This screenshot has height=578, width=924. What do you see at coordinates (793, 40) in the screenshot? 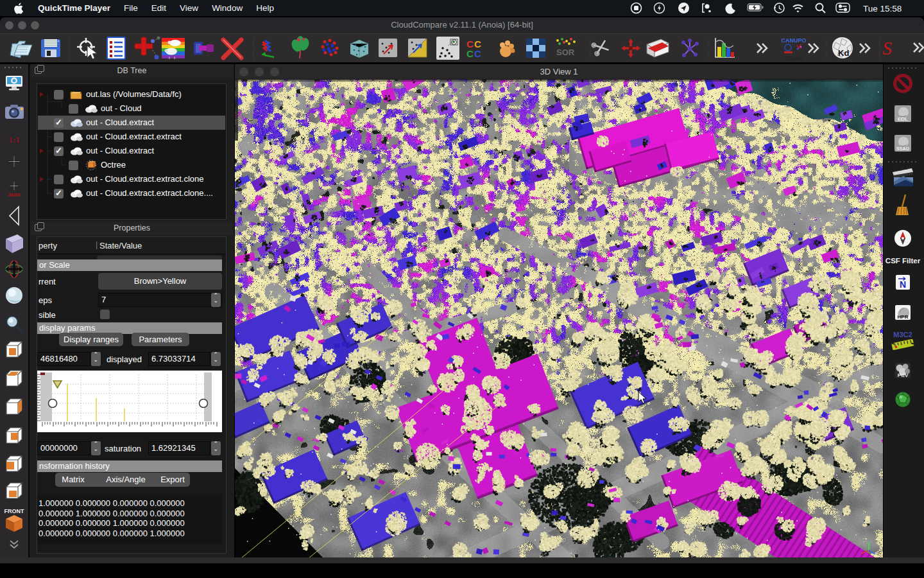
I see `svg-text: CANUPO` at bounding box center [793, 40].